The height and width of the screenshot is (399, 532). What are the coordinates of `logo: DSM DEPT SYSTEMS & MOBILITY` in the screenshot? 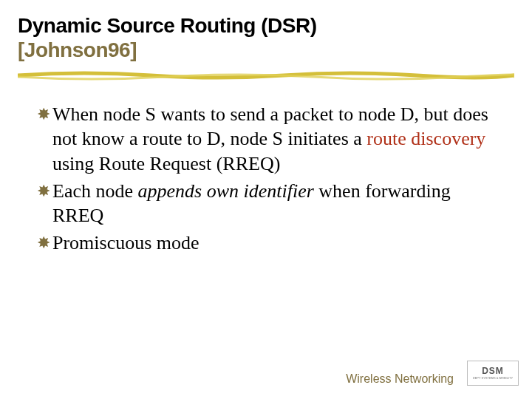 It's located at (493, 373).